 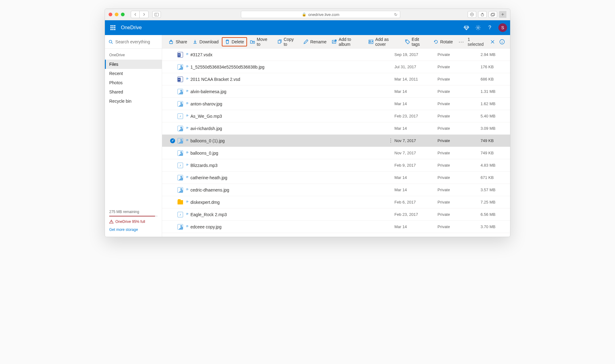 What do you see at coordinates (502, 42) in the screenshot?
I see `info-pane-button` at bounding box center [502, 42].